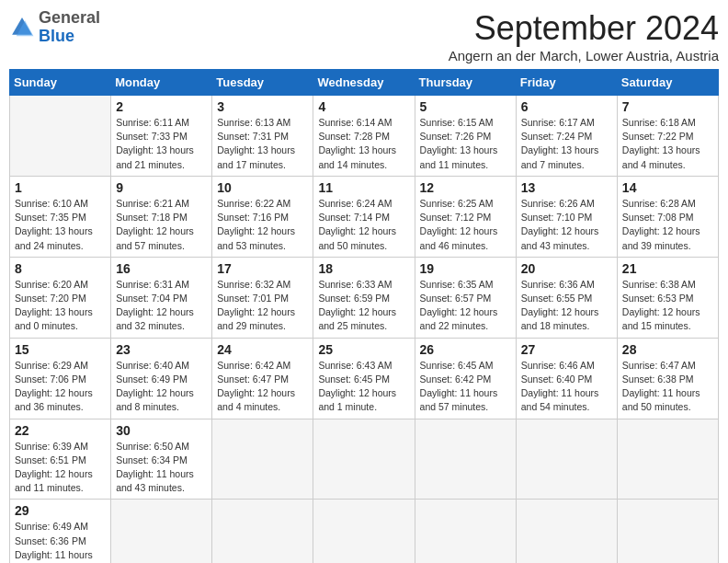  I want to click on calendar-cell: 14Sunrise: 6:28 AM Sunset: 7:08 PM Dayli…, so click(667, 216).